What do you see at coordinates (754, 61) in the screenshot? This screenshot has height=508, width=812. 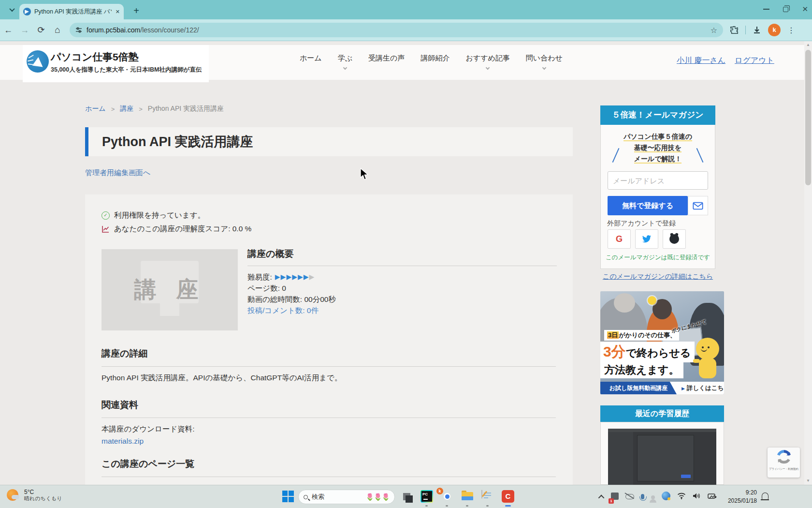 I see `logout-link: ログアウト` at bounding box center [754, 61].